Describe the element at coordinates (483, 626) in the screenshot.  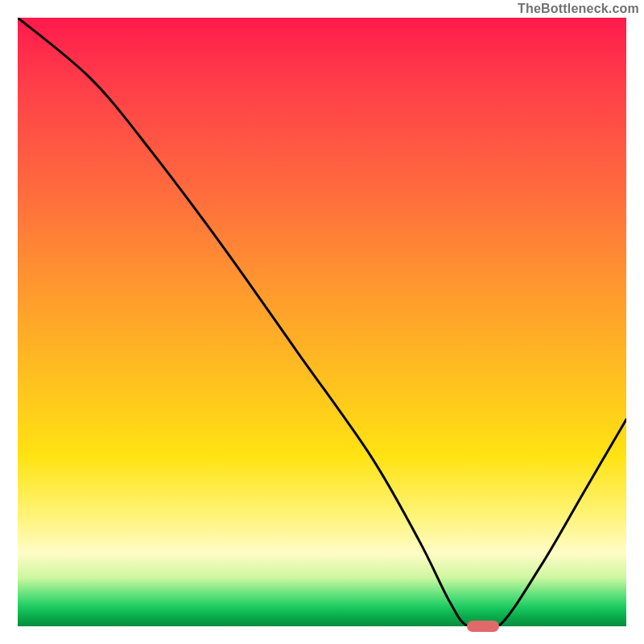
I see `optimal-marker` at that location.